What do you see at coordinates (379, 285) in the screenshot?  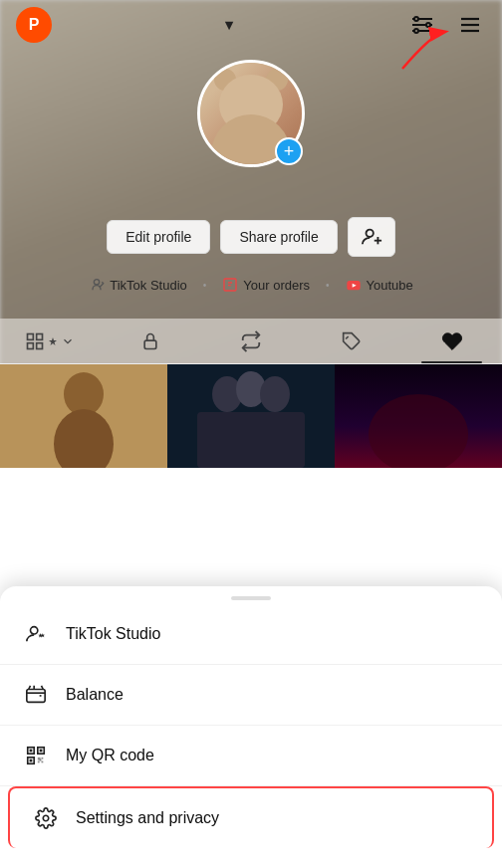 I see `youtube-link: Youtube` at bounding box center [379, 285].